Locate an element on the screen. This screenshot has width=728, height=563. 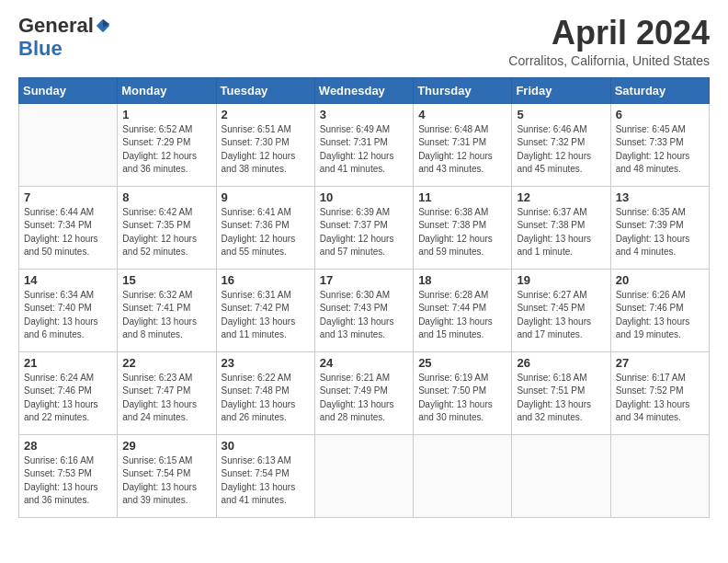
week-row-4: 21Sunrise: 6:24 AMSunset: 7:46 PMDayligh… is located at coordinates (364, 393).